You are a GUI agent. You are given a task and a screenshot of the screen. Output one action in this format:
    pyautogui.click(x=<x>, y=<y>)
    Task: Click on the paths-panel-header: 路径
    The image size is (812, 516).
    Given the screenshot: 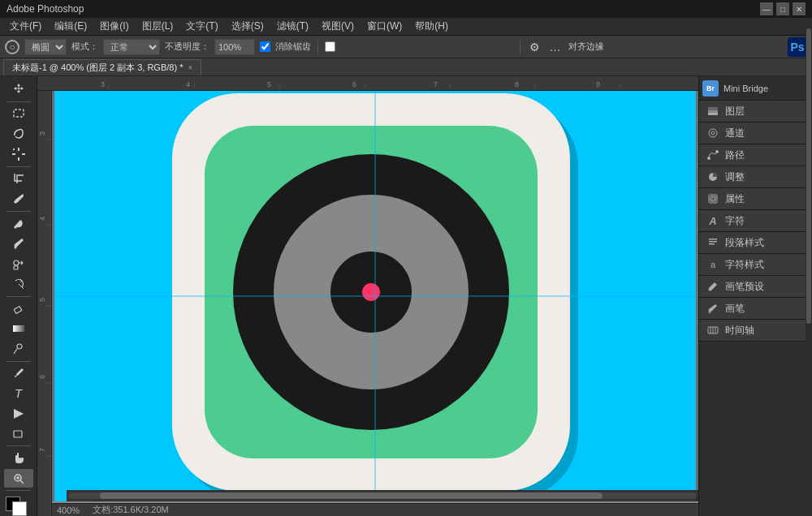 What is the action you would take?
    pyautogui.click(x=755, y=155)
    